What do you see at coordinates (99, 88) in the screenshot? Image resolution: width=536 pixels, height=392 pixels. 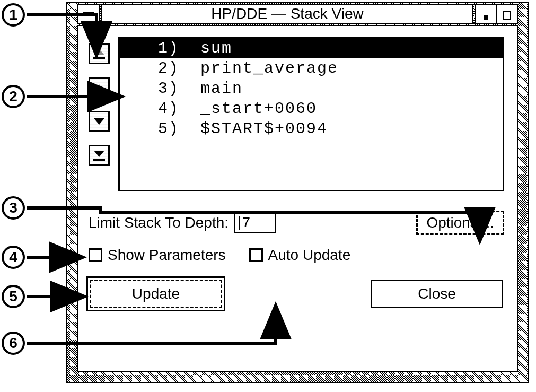 I see `arrow-up-icon` at bounding box center [99, 88].